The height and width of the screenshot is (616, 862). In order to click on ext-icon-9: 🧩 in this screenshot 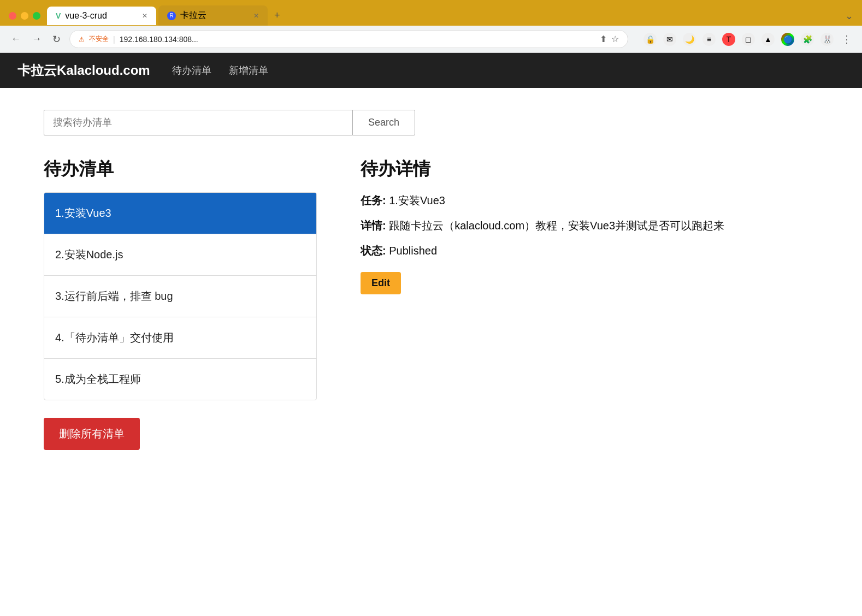, I will do `click(807, 39)`.